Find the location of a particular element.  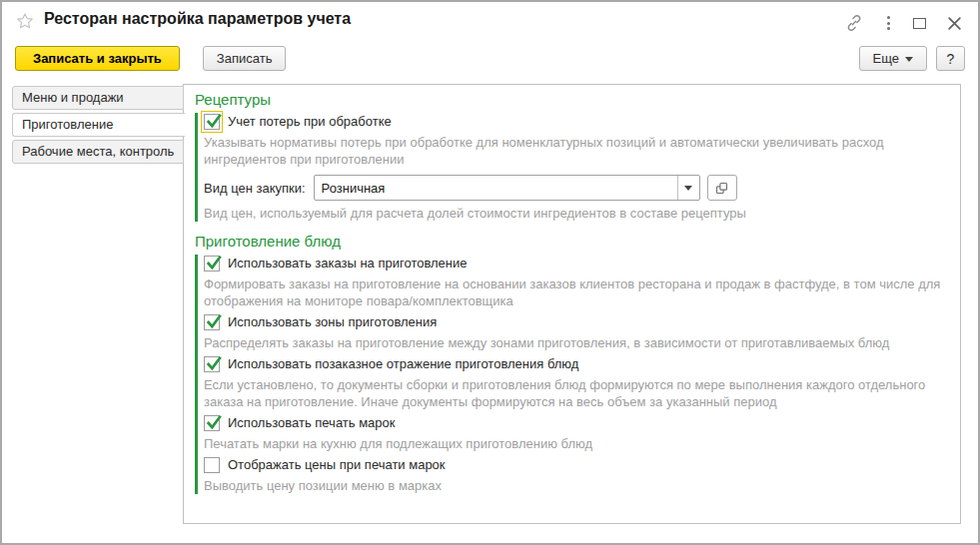

purchase-price-type-hint: Вид цен, используемый для расчета долей … is located at coordinates (575, 214).